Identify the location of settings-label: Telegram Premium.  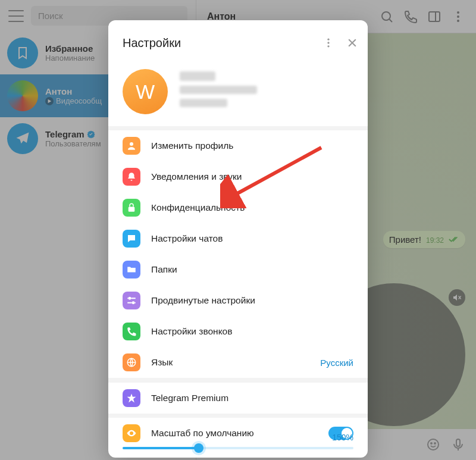
(252, 398).